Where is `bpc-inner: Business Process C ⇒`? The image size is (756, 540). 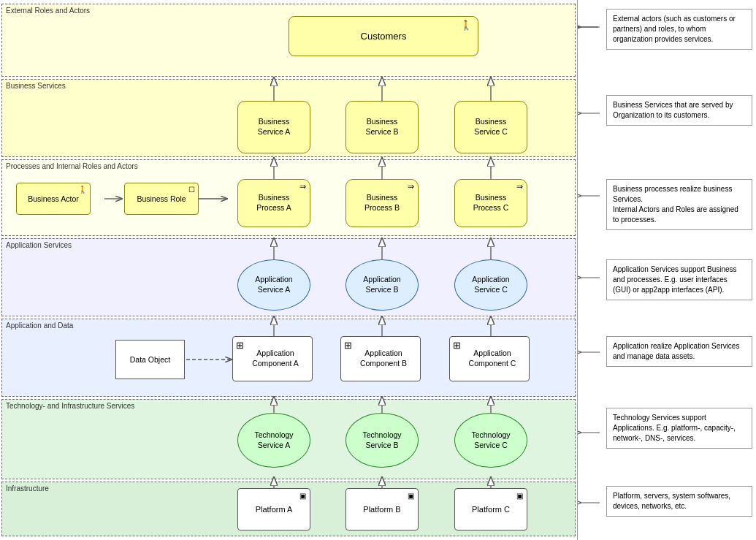
bpc-inner: Business Process C ⇒ is located at coordinates (491, 203).